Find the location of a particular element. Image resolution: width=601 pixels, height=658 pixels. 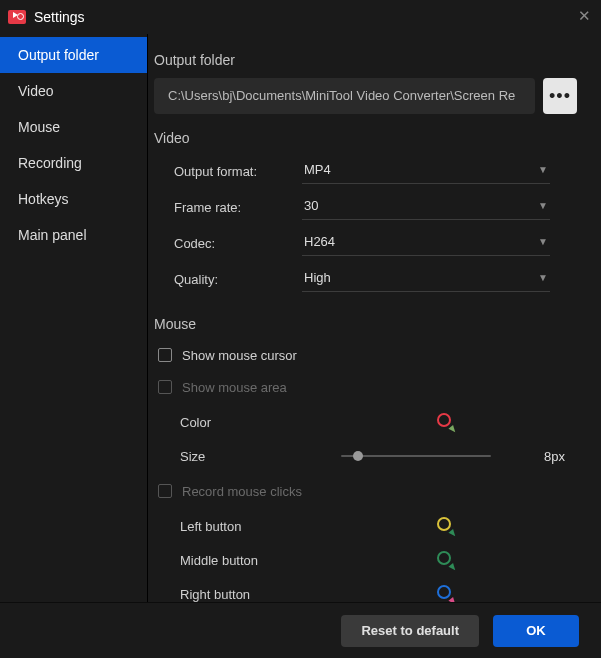

row-middle-button: Middle button is located at coordinates (378, 560).